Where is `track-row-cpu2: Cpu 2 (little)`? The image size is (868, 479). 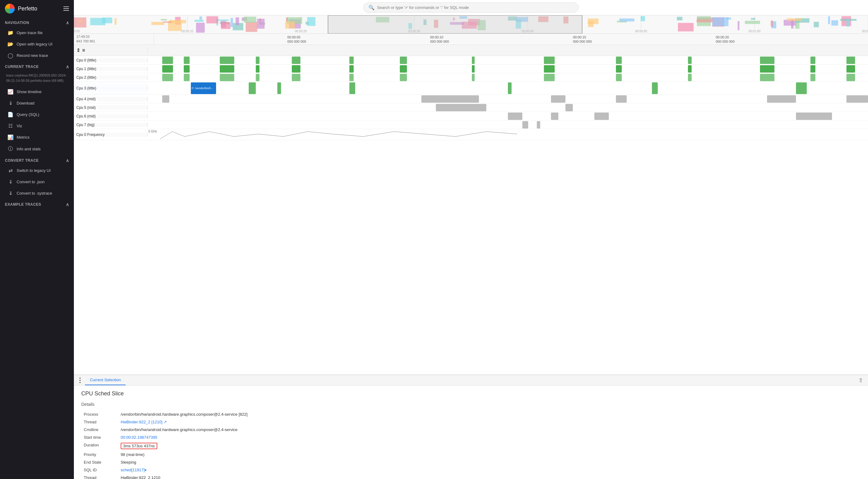 track-row-cpu2: Cpu 2 (little) is located at coordinates (471, 77).